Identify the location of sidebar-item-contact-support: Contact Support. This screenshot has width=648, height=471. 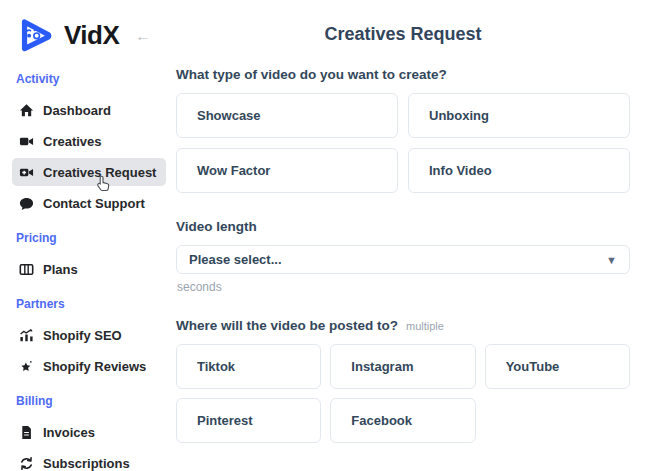
(89, 203).